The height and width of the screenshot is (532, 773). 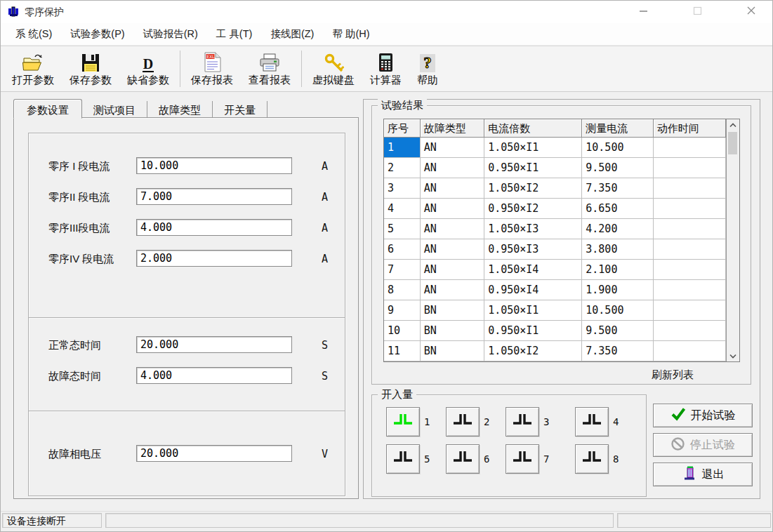 I want to click on table-cell: 0.950×I2, so click(x=534, y=209).